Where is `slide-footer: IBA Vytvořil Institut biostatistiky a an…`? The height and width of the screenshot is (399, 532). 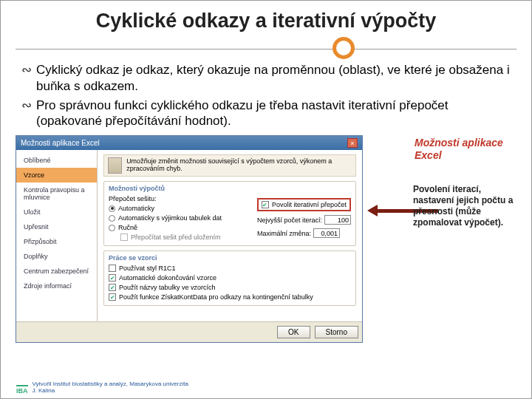
slide-footer: IBA Vytvořil Institut biostatistiky a an… is located at coordinates (102, 388).